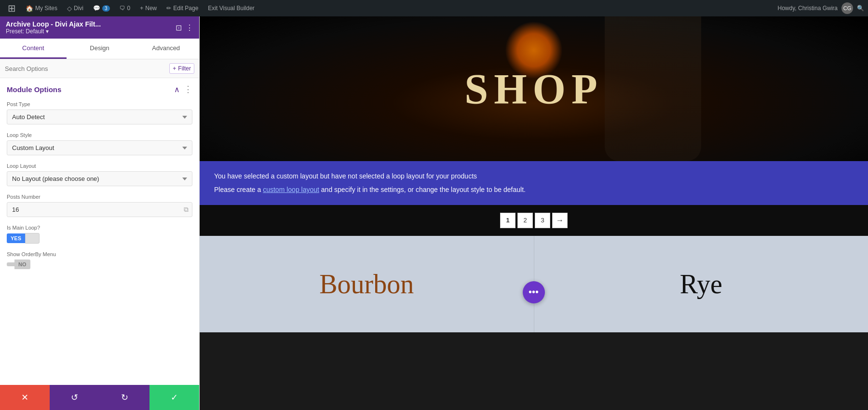  Describe the element at coordinates (124, 397) in the screenshot. I see `redo-button: ↻` at that location.